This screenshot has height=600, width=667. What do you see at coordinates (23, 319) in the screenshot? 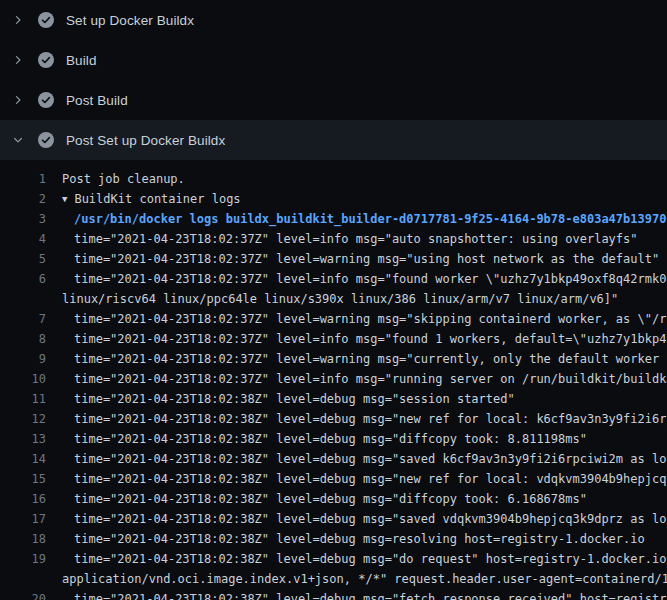
I see `log-line-number: 7` at bounding box center [23, 319].